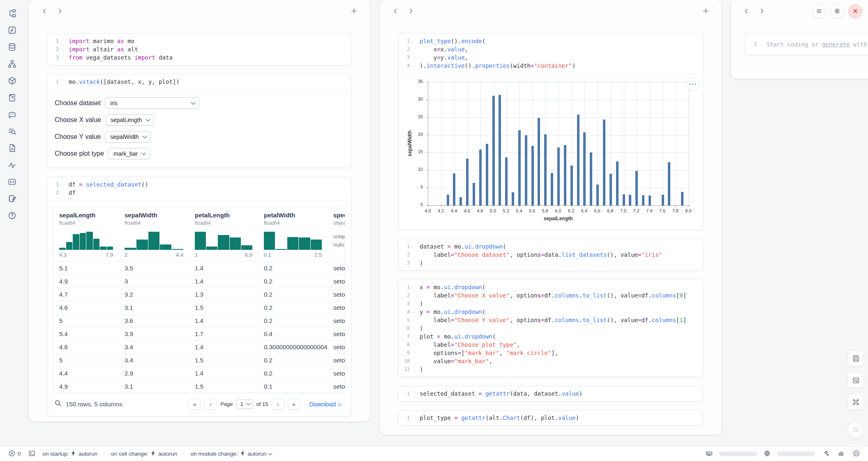  I want to click on on-module-change-setting: on module change: autorun, so click(231, 454).